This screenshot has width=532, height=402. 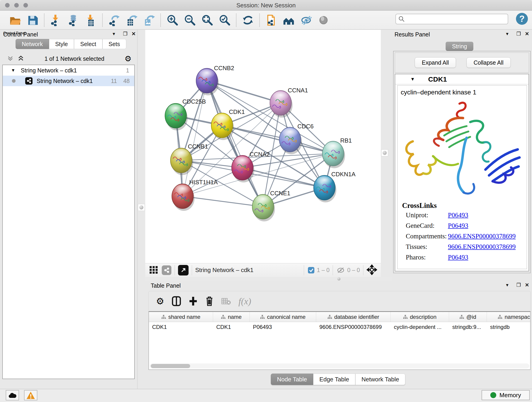 I want to click on control-panel-float-icon: ❐, so click(x=126, y=34).